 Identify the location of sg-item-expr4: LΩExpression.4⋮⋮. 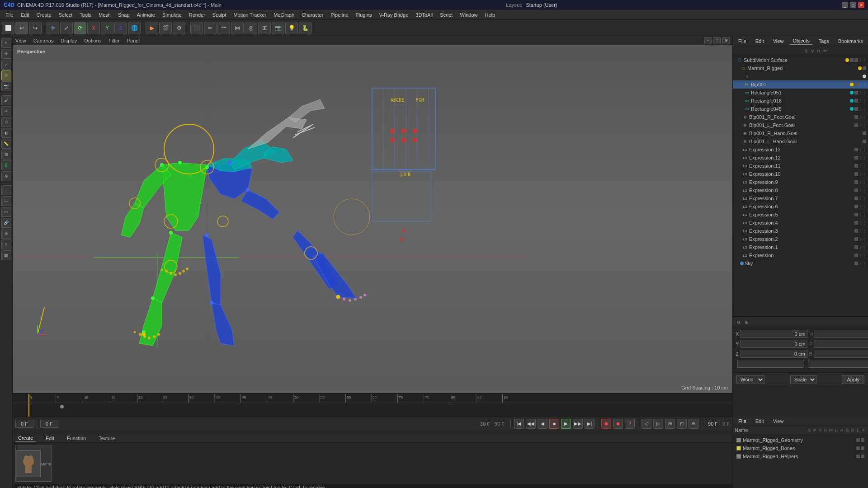
(800, 223).